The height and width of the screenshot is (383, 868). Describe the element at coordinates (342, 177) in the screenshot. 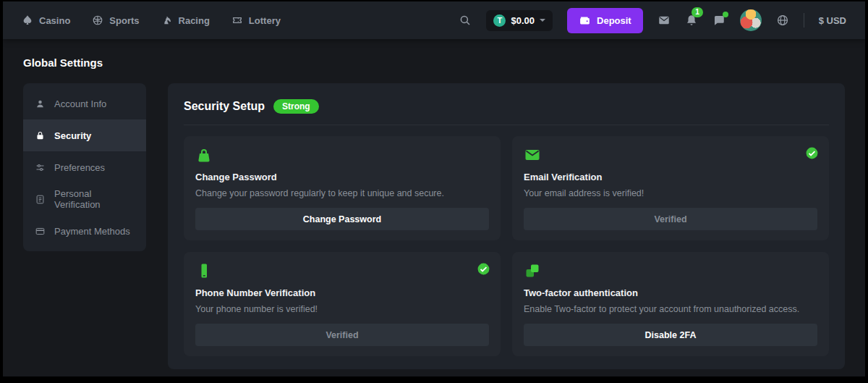

I see `card-title: Change Password` at that location.